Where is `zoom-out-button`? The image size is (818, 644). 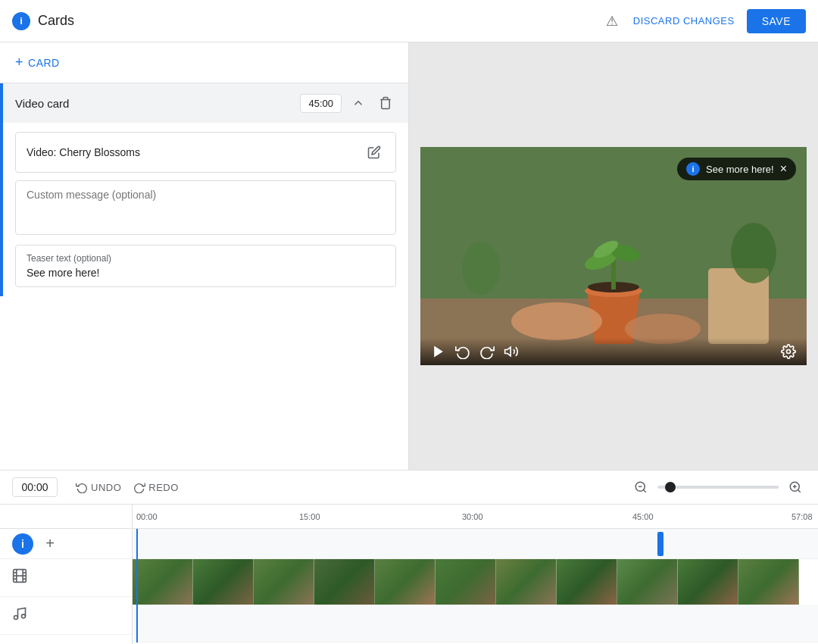 zoom-out-button is located at coordinates (641, 487).